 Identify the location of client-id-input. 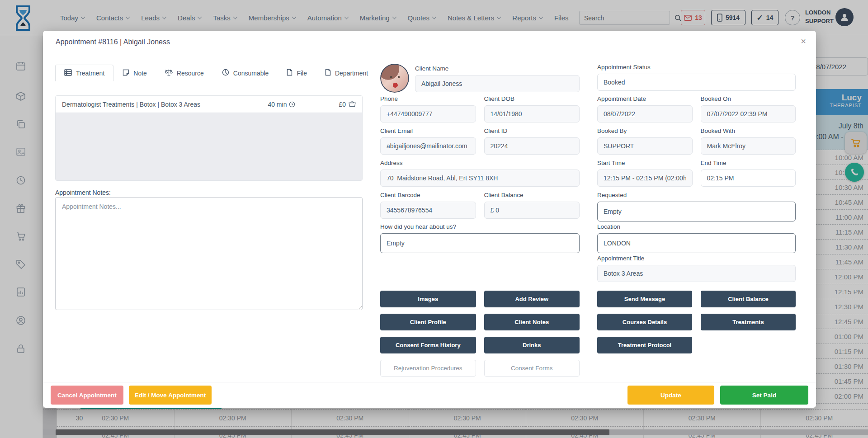
(532, 146).